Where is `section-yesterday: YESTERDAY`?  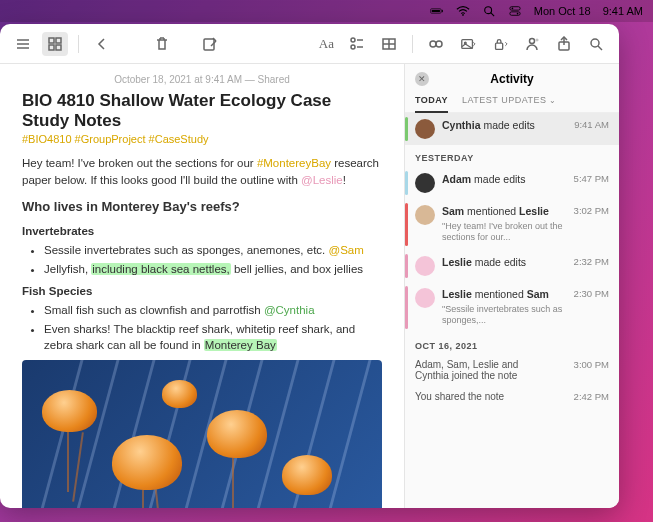
section-yesterday: YESTERDAY is located at coordinates (512, 156).